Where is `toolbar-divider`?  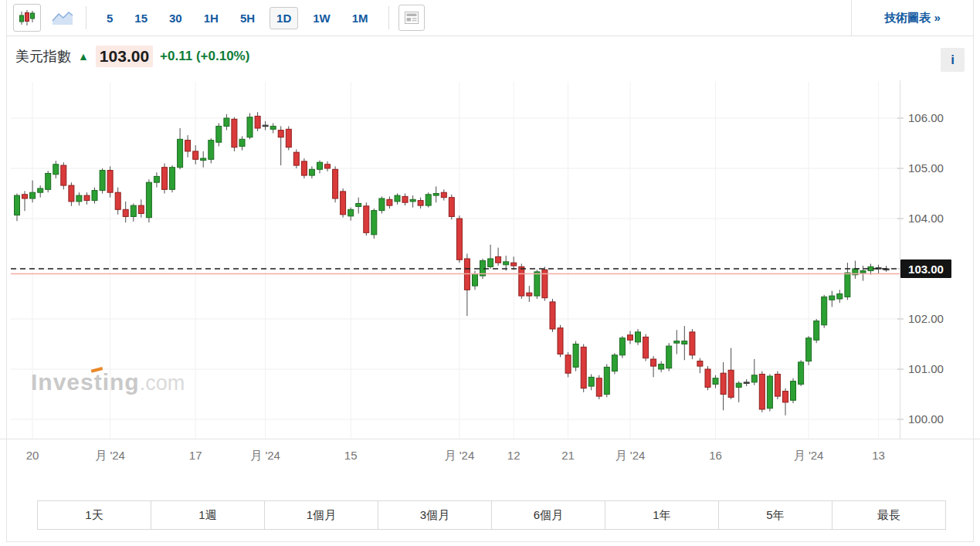 toolbar-divider is located at coordinates (86, 18).